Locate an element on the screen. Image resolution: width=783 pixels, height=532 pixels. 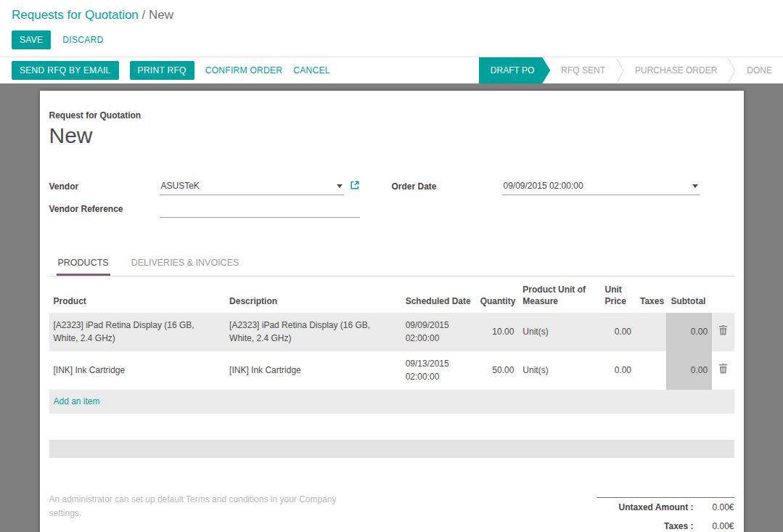
col-header-description: Description is located at coordinates (313, 295).